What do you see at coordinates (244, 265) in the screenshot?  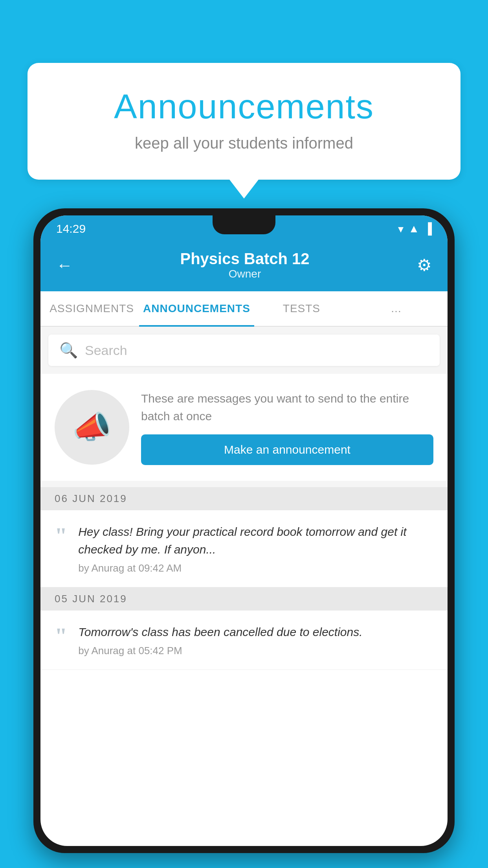 I see `header-center: Physics Batch 12 Owner` at bounding box center [244, 265].